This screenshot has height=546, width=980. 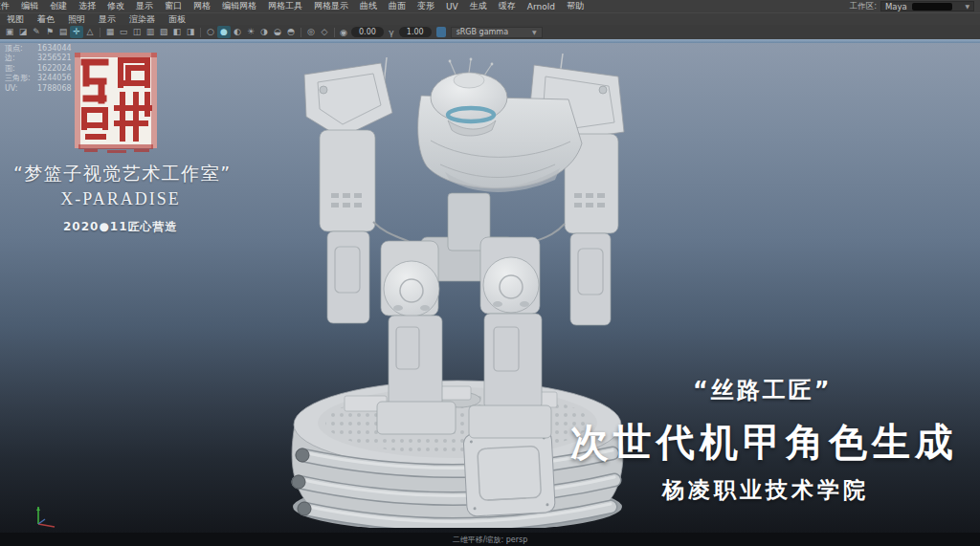 I want to click on gamma-icon: γ, so click(x=391, y=33).